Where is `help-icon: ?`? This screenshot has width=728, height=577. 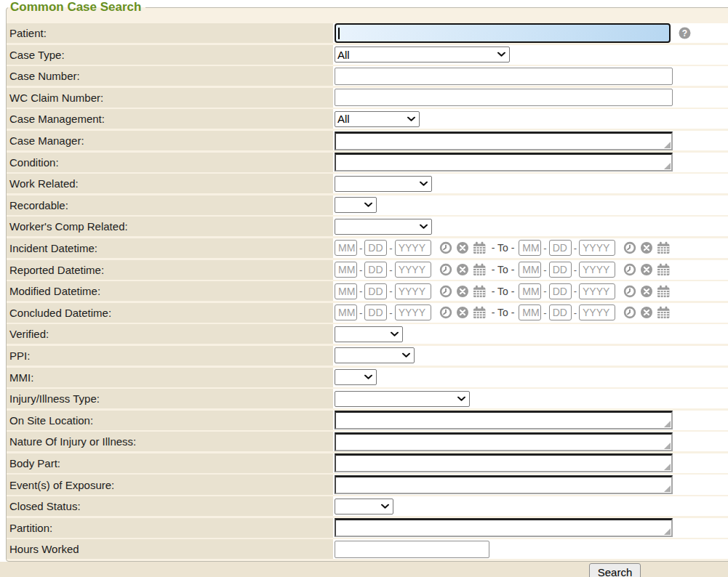 help-icon: ? is located at coordinates (685, 33).